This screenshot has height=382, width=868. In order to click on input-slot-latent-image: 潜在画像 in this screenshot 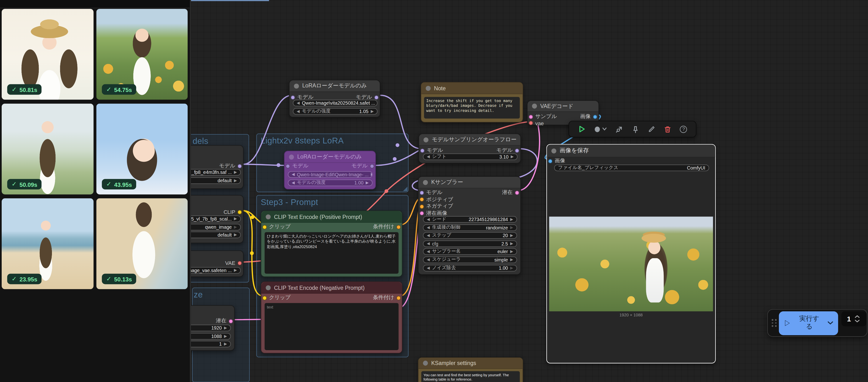, I will do `click(433, 213)`.